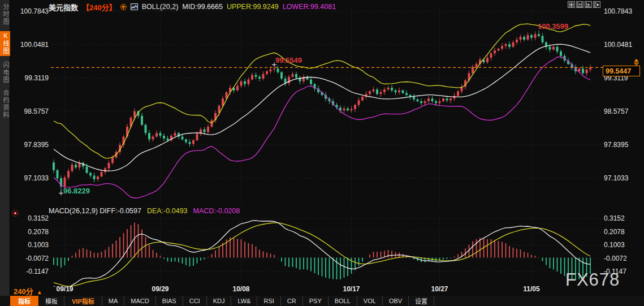 The image size is (644, 306). What do you see at coordinates (31, 178) in the screenshot?
I see `price-axis-left-label: 97.1033` at bounding box center [31, 178].